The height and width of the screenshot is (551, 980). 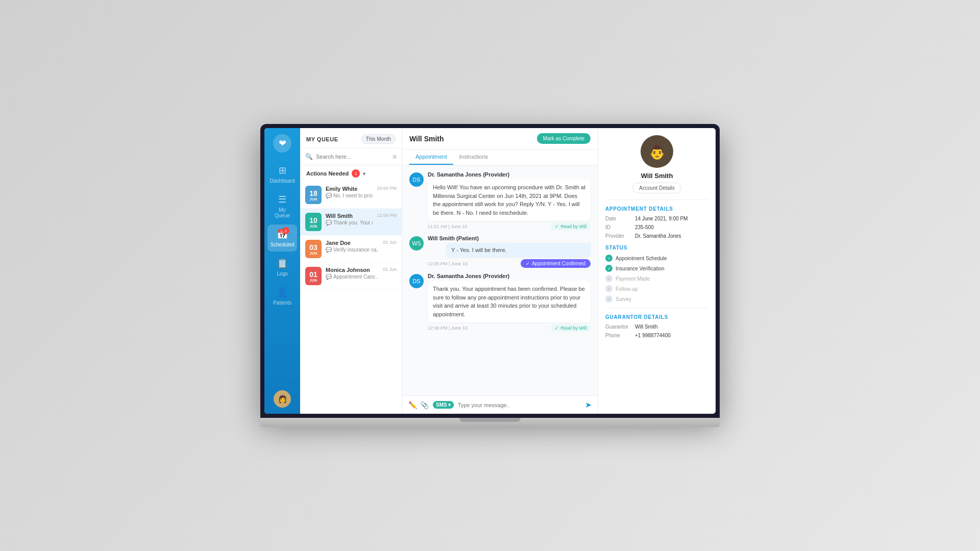 What do you see at coordinates (282, 267) in the screenshot?
I see `sidebar-item-logs: 📋 Logs` at bounding box center [282, 267].